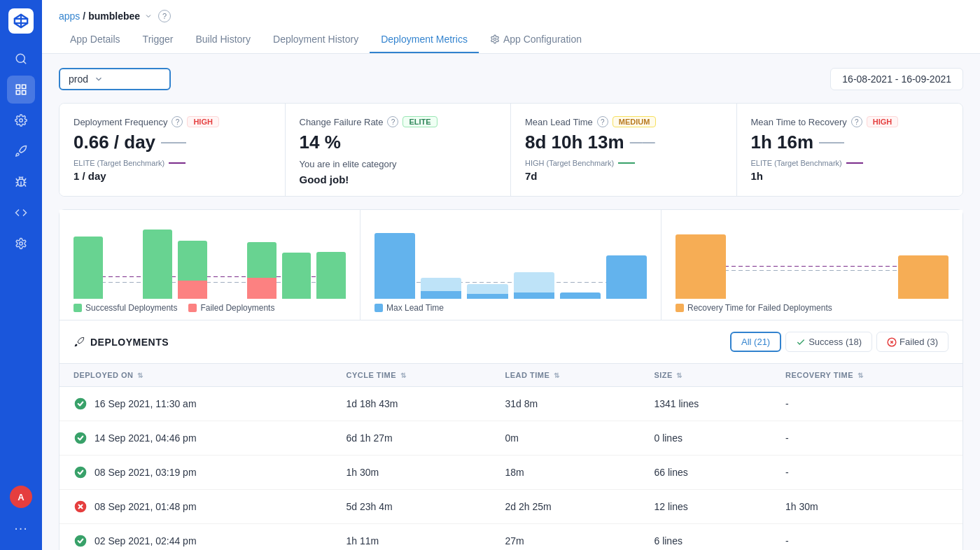  I want to click on legend-dot-green, so click(78, 308).